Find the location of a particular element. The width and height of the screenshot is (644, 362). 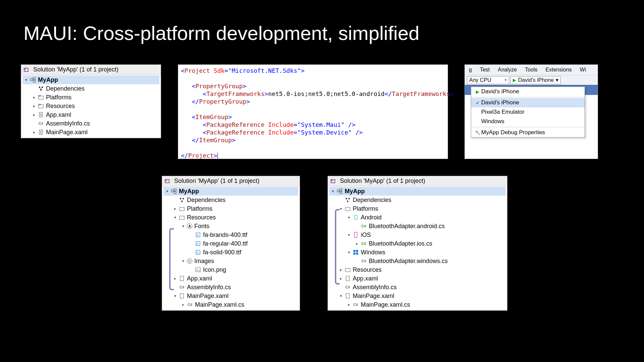

se3-project-row: ▾MyApp is located at coordinates (417, 191).